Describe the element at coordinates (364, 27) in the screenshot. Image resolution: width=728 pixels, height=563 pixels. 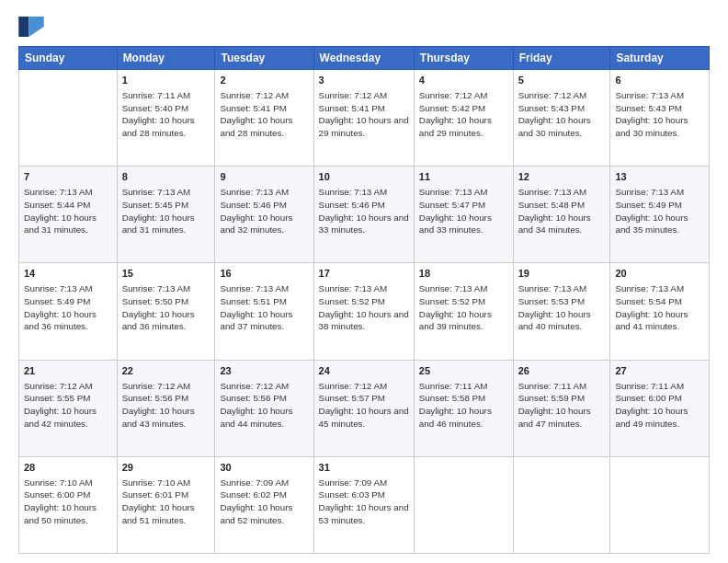
I see `page-header` at that location.